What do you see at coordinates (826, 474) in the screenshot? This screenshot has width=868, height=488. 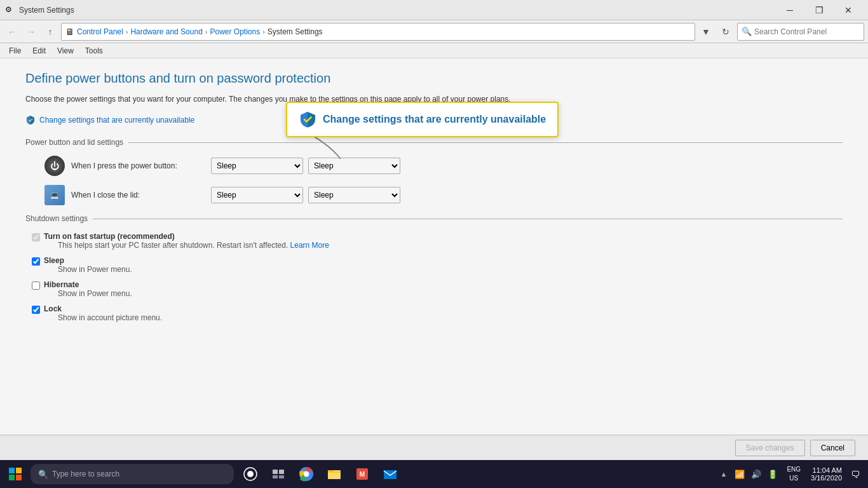 I see `taskbar-clock: 11:04 AM 3/16/2020` at bounding box center [826, 474].